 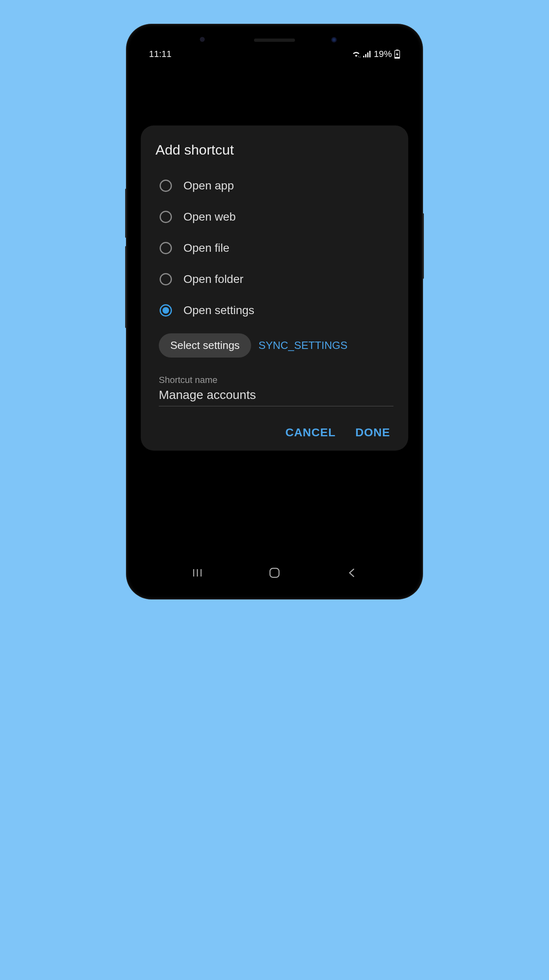 I want to click on radio-open-app: Open app, so click(x=277, y=186).